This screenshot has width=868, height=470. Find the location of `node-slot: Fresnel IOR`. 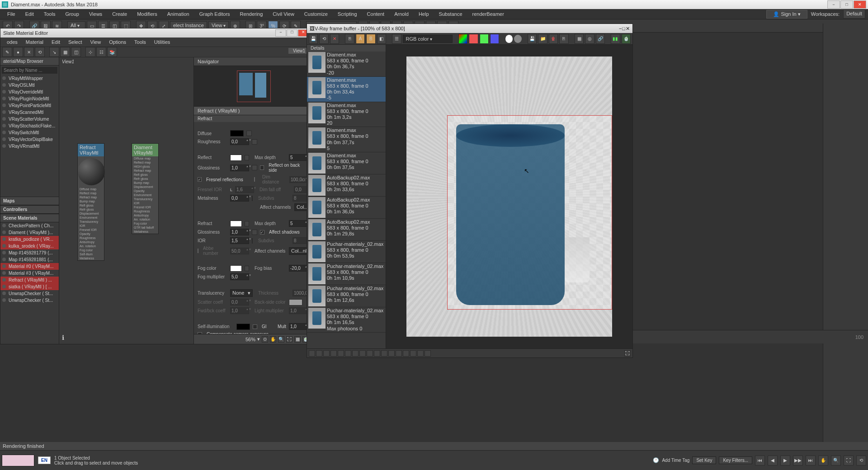

node-slot: Fresnel IOR is located at coordinates (145, 207).